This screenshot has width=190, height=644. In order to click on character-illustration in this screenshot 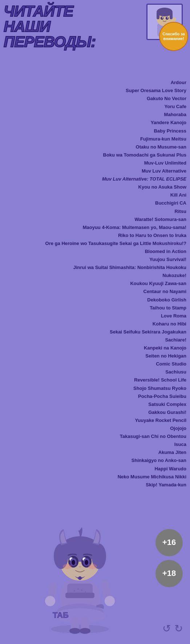, I will do `click(80, 567)`.